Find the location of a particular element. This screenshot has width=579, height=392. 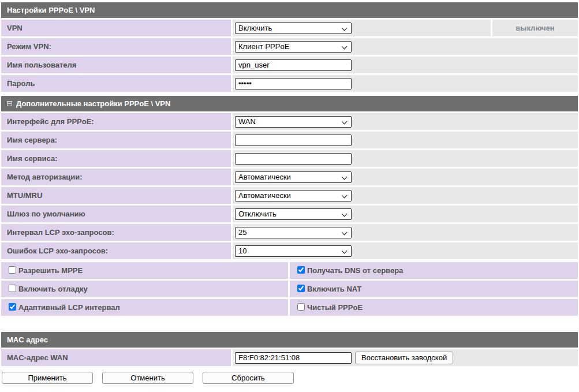

section-title: MAC адрес is located at coordinates (28, 339).